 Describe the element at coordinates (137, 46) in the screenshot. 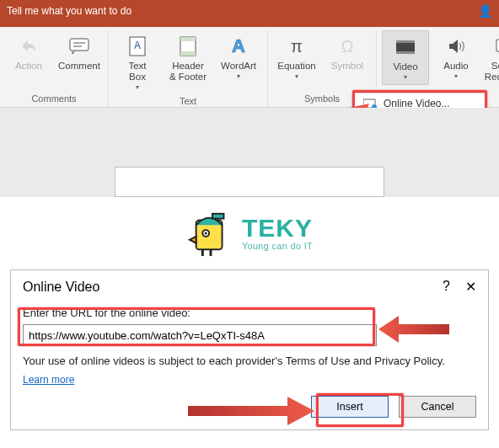

I see `textbox-icon: A` at that location.